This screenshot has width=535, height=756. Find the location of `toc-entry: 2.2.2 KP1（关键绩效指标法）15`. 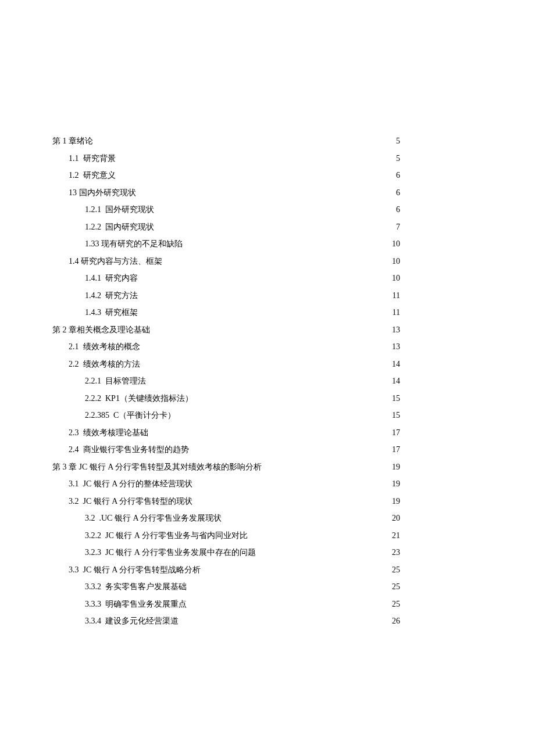

toc-entry: 2.2.2 KP1（关键绩效指标法）15 is located at coordinates (226, 399).